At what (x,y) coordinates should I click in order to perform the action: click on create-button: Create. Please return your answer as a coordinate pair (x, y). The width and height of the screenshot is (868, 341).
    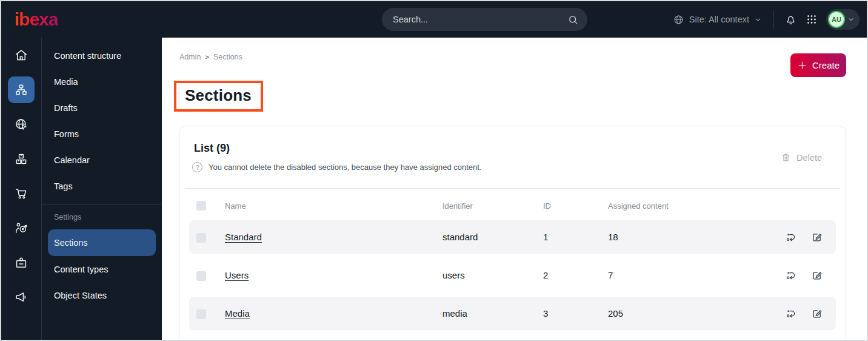
    Looking at the image, I should click on (818, 66).